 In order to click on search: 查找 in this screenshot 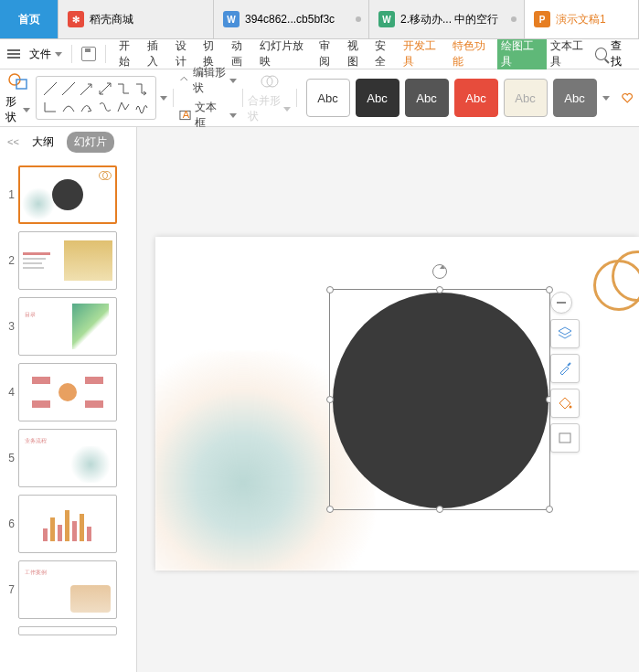, I will do `click(613, 54)`.